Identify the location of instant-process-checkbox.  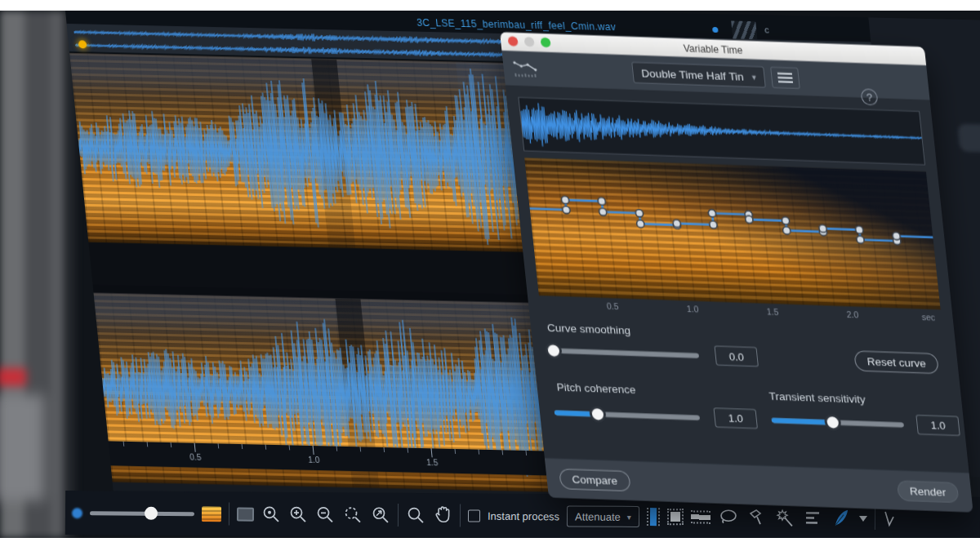
(474, 516).